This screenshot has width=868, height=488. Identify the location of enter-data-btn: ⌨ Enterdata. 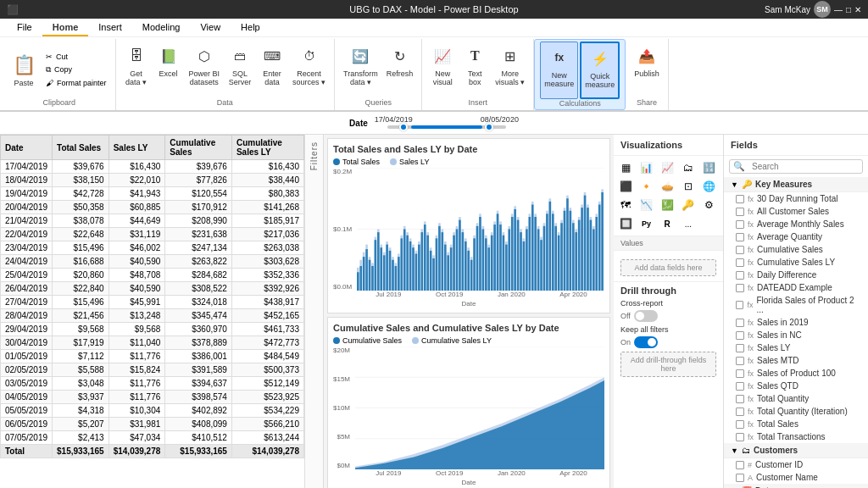
(272, 69).